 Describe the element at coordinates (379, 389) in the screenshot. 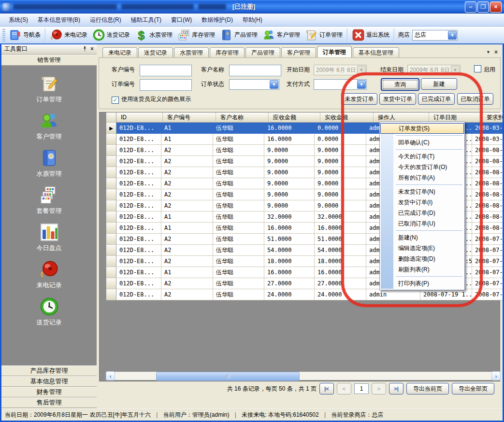

I see `next-page-button: >` at that location.